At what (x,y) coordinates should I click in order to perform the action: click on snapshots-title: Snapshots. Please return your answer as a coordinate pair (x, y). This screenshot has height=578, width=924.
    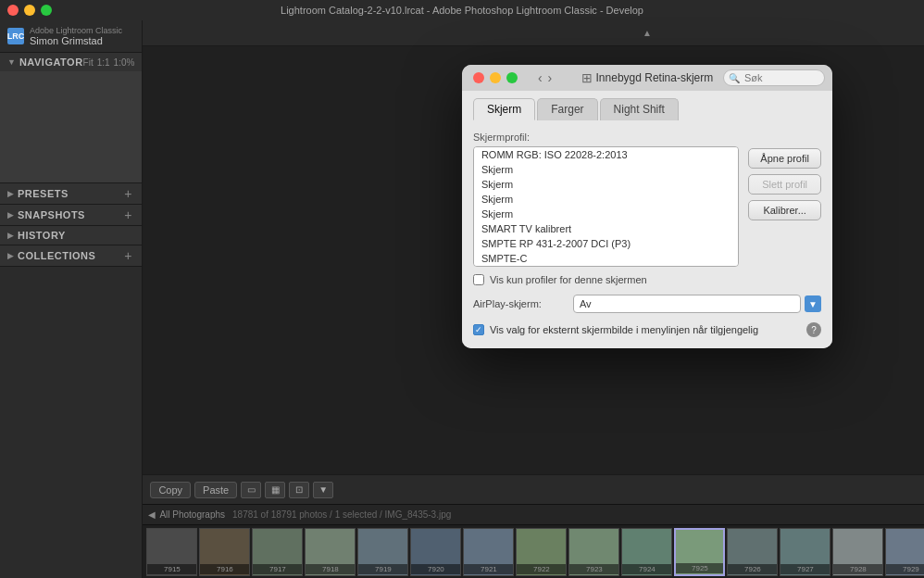
    Looking at the image, I should click on (52, 215).